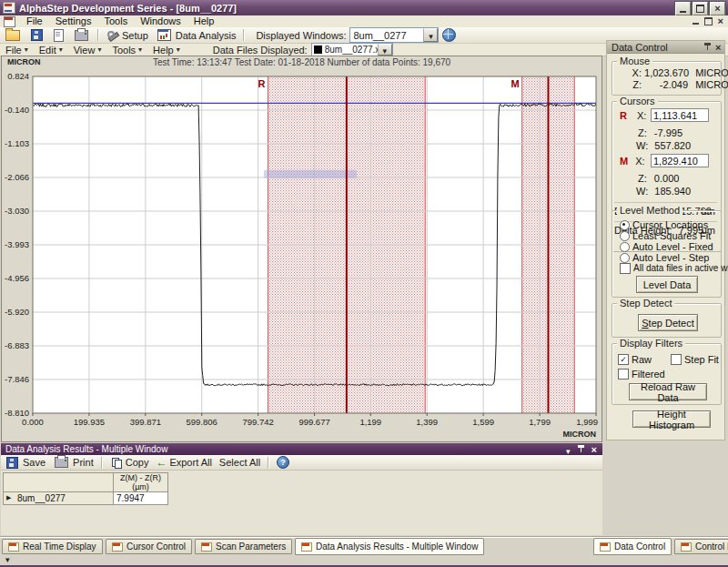  Describe the element at coordinates (668, 323) in the screenshot. I see `step-detect-label: Step Detect` at that location.